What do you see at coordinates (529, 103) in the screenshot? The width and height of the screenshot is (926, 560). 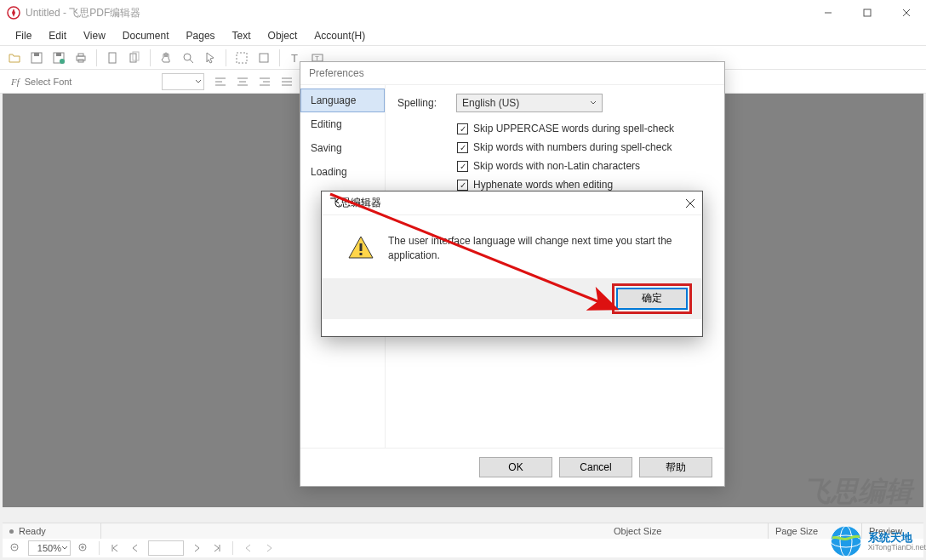 I see `spelling-select: English (US)` at bounding box center [529, 103].